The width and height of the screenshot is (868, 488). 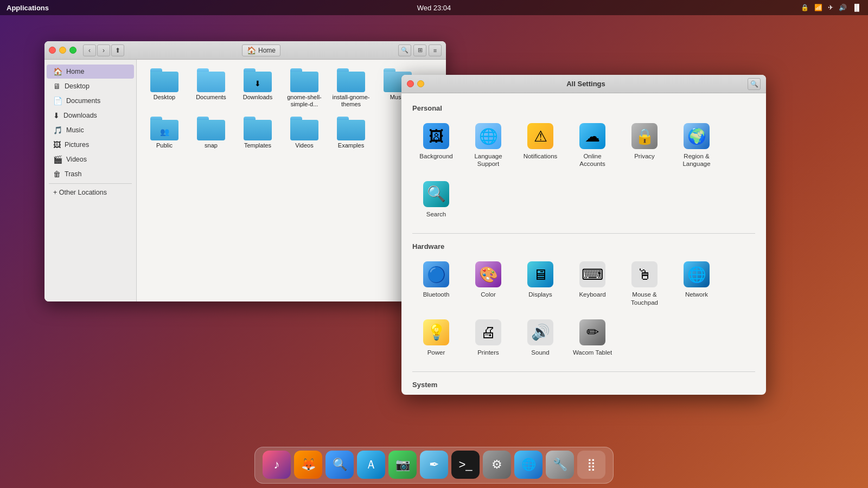 I want to click on section-title-personal: Personal, so click(x=584, y=108).